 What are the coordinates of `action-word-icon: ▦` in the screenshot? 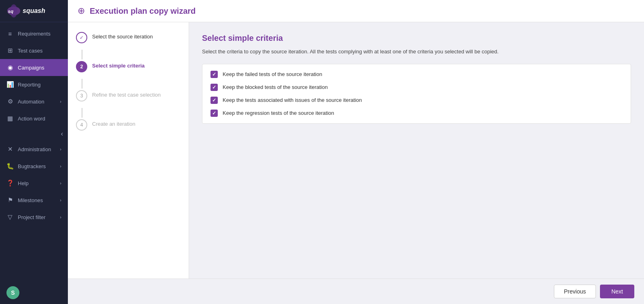 It's located at (10, 118).